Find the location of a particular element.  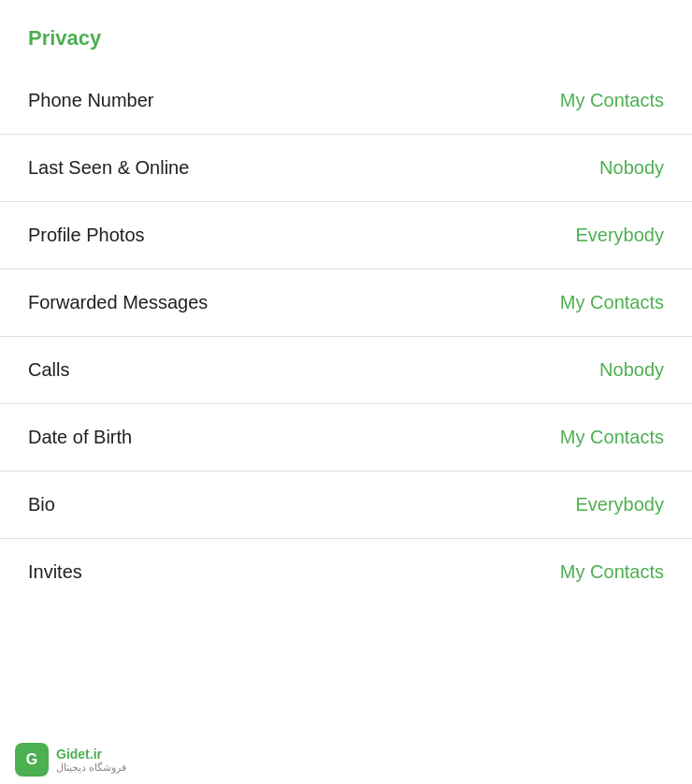

watermark-name: Gidet.ir is located at coordinates (92, 754).